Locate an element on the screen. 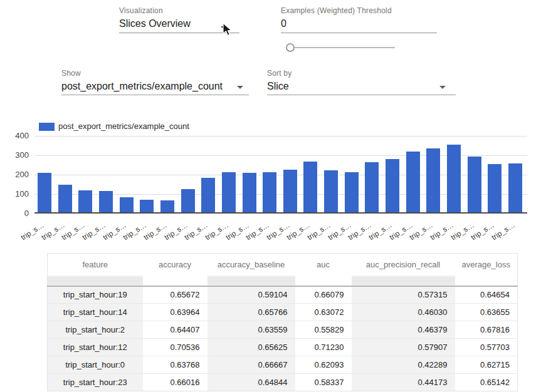 The image size is (541, 392). filter-cell-average_loss is located at coordinates (486, 281).